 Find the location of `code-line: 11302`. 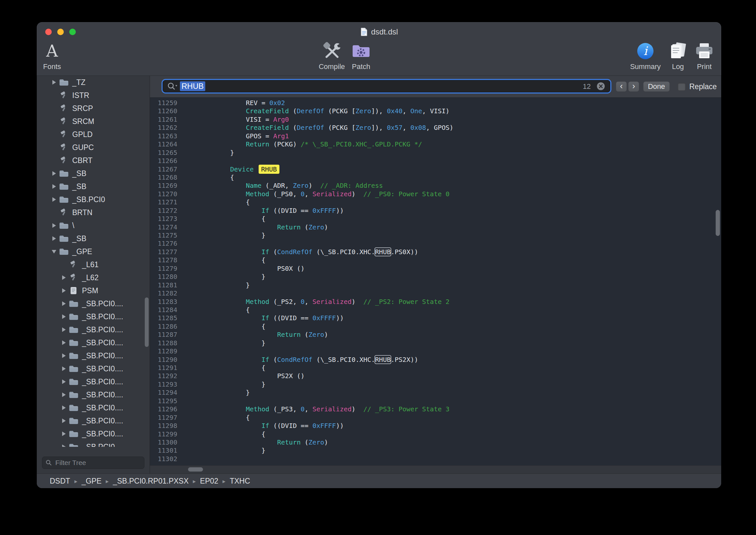

code-line: 11302 is located at coordinates (435, 459).